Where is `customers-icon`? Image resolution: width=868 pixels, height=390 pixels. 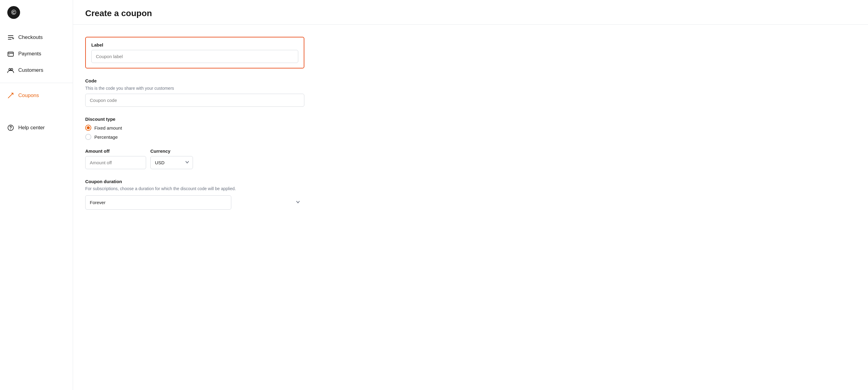
customers-icon is located at coordinates (11, 70).